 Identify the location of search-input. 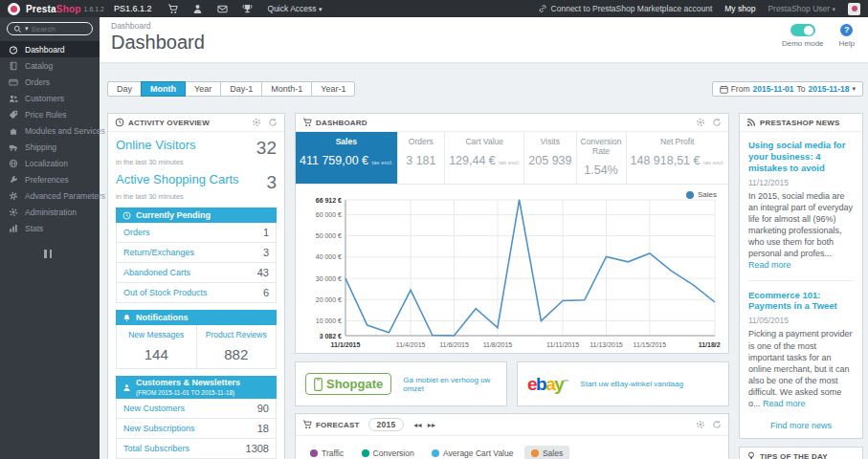
(59, 29).